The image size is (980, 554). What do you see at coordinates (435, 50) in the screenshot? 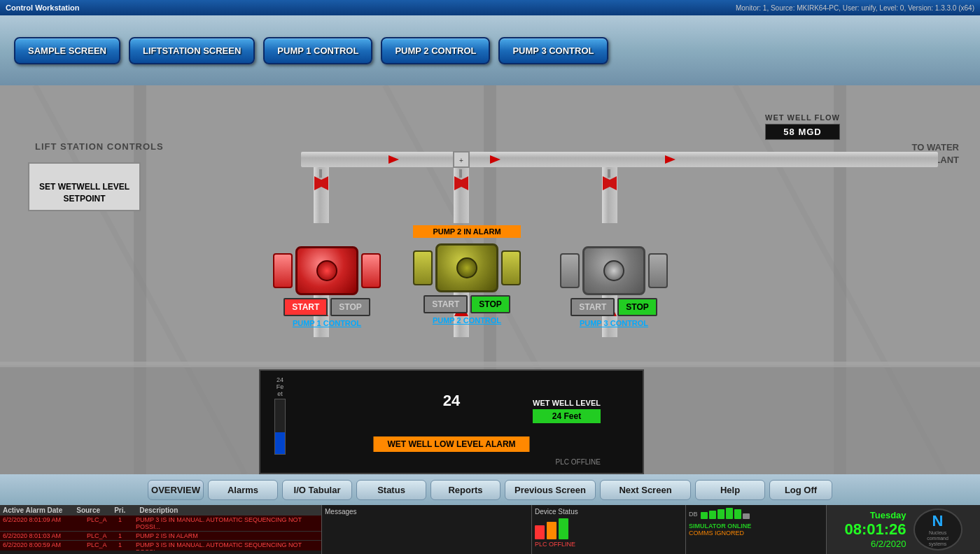
I see `nav-pump2-control: PUMP 2 CONTROL` at bounding box center [435, 50].